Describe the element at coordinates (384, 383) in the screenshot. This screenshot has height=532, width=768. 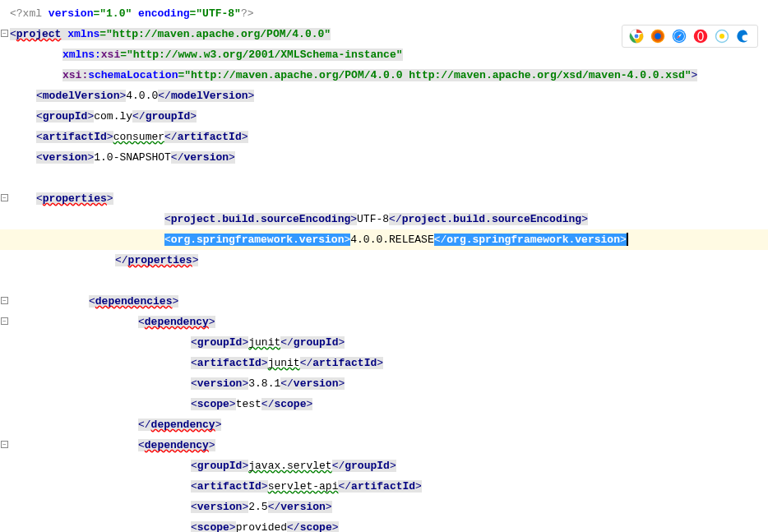
I see `dep-version: <version>3.8.1</version>` at that location.